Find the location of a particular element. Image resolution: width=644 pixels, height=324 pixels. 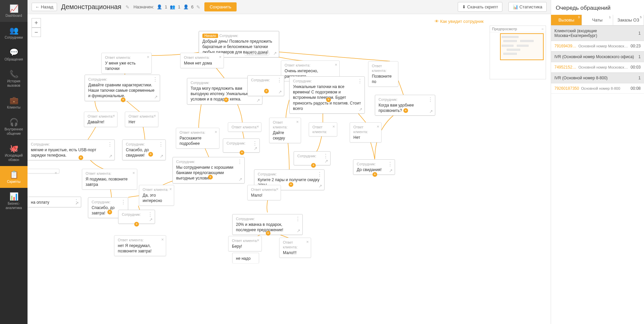

sidebar-item-history: 📞История вызовов is located at coordinates (14, 79).